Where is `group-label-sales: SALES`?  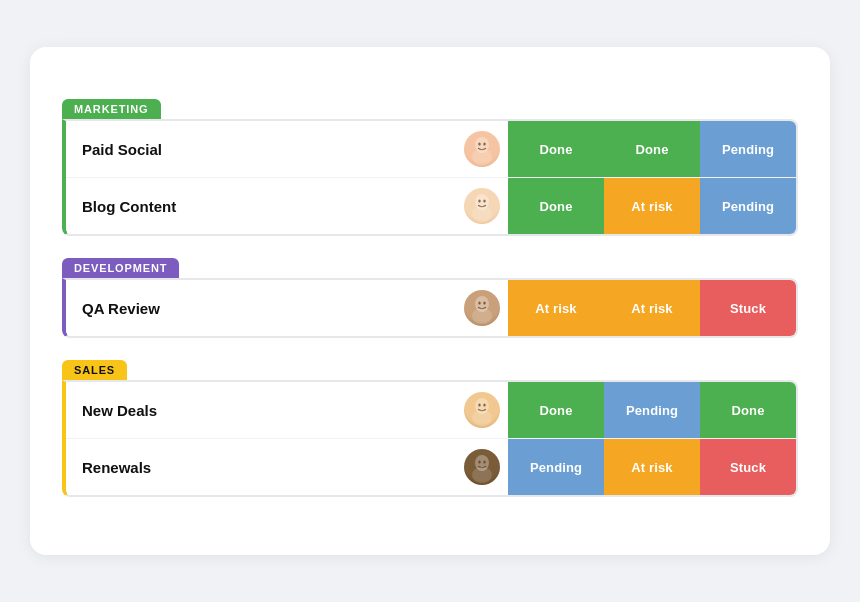 group-label-sales: SALES is located at coordinates (94, 370).